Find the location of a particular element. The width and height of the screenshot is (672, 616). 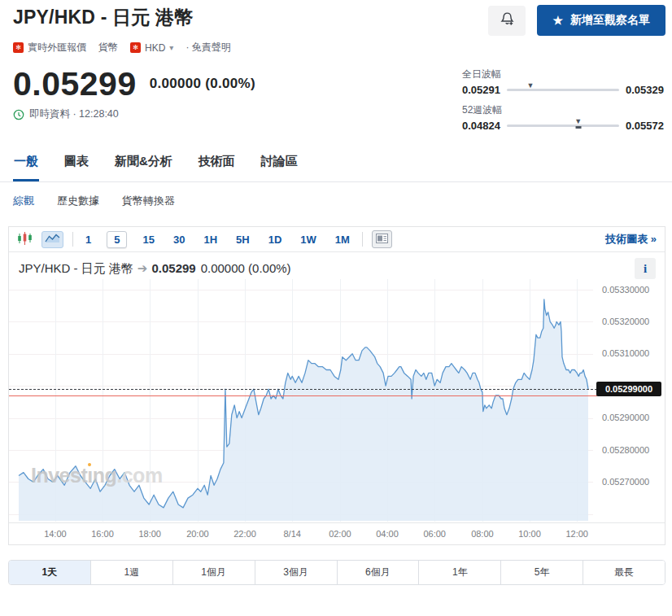

x-axis-label: 04:00 is located at coordinates (387, 534).